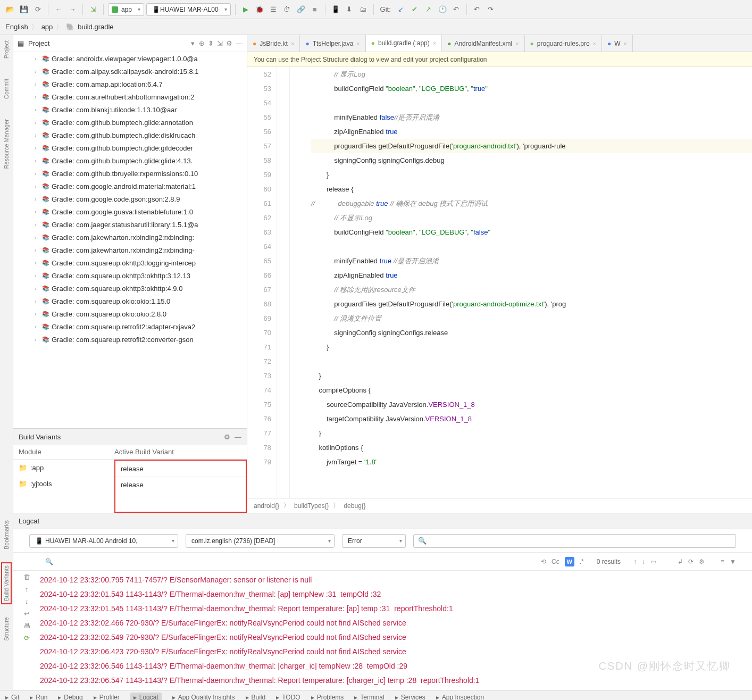 The width and height of the screenshot is (752, 700). What do you see at coordinates (130, 327) in the screenshot?
I see `tree-item: ›📚Gradle: com.squareup.retrofit2:adapter…` at bounding box center [130, 327].